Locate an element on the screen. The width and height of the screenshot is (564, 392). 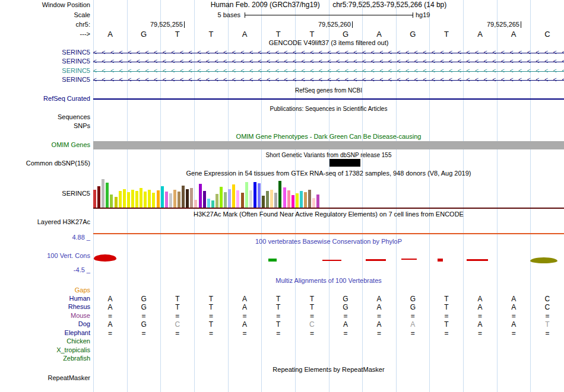
species-label-dog: Dog is located at coordinates (45, 324).